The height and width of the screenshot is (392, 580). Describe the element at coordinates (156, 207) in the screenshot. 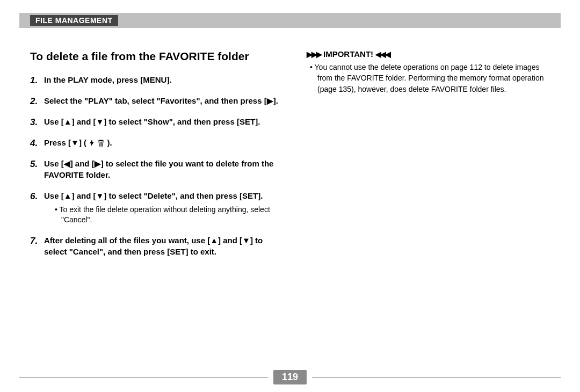

I see `step-item: Use [▲] and [▼] to select "Delete", and …` at that location.